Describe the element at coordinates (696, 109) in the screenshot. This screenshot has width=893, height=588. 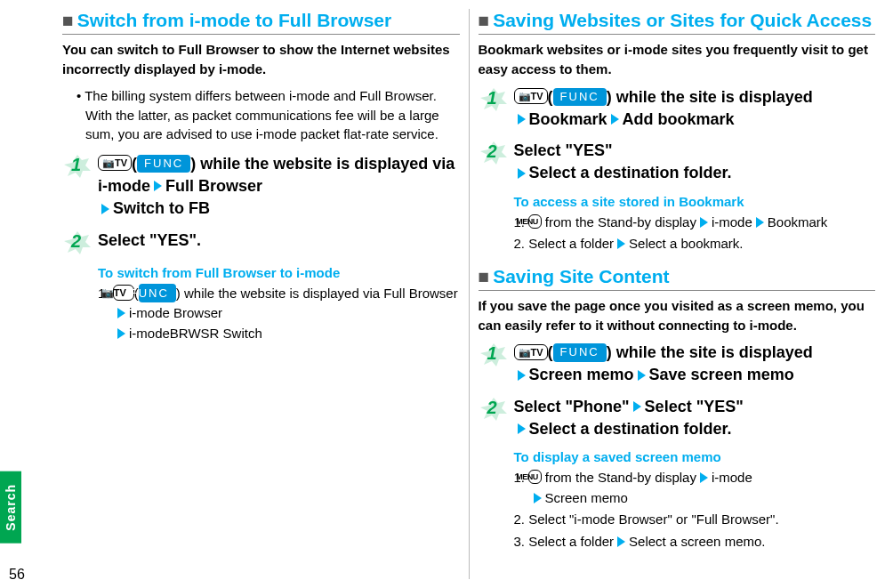
I see `step-1-body: 📷TV(FUNC) while the site is displayed Bo…` at that location.